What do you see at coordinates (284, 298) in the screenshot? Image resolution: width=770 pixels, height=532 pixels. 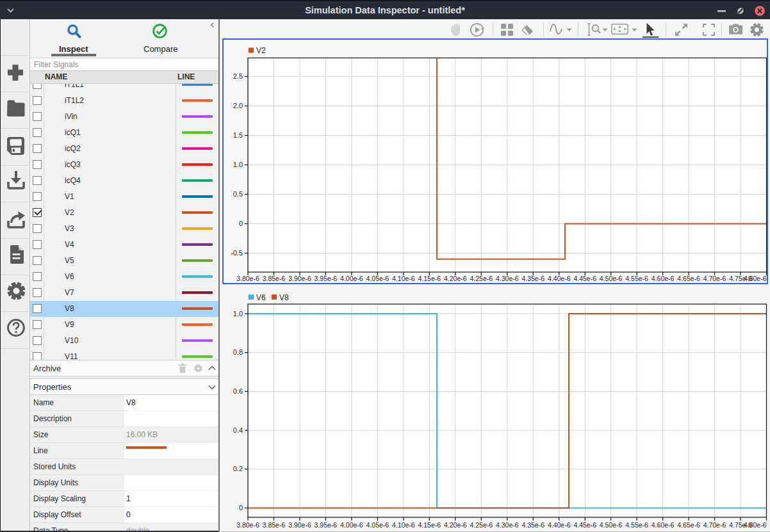 I see `svg-text: V8` at bounding box center [284, 298].